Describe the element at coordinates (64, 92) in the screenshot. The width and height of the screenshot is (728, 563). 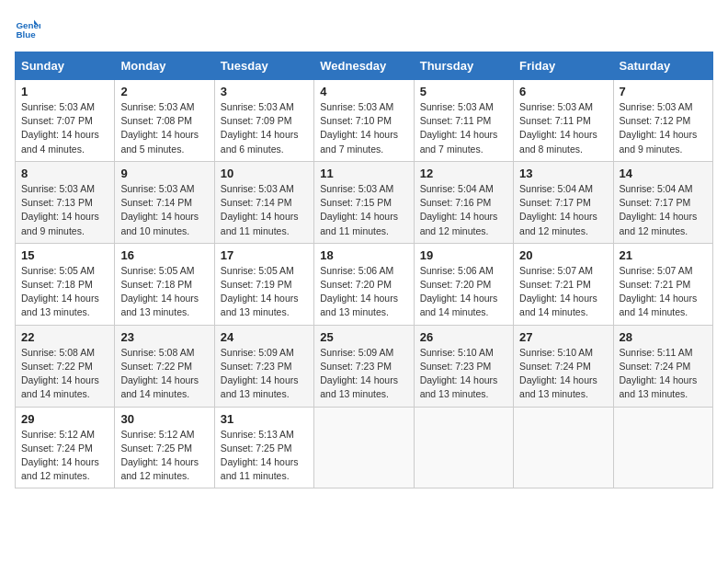
I see `day-number: 1` at that location.